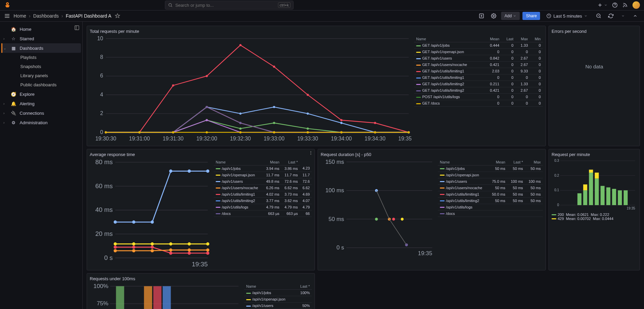 The image size is (644, 309). What do you see at coordinates (41, 113) in the screenshot?
I see `nav-connections: ›🔌Connections` at bounding box center [41, 113].